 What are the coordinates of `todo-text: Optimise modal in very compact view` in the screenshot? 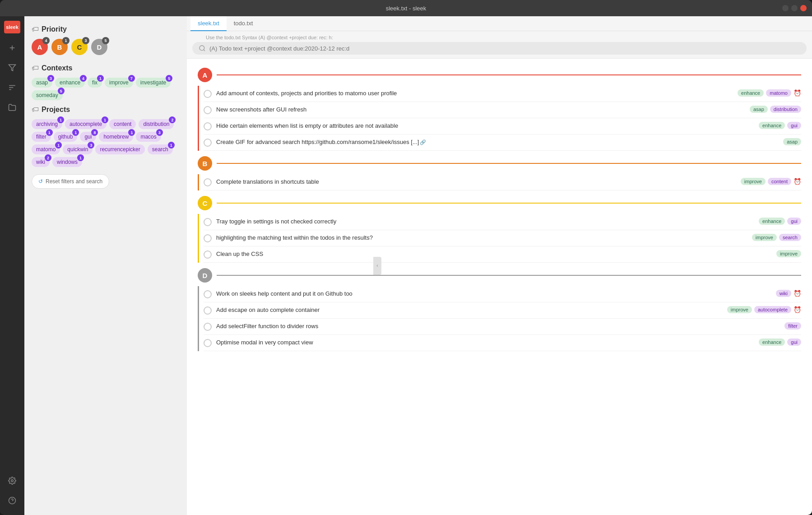 It's located at (485, 343).